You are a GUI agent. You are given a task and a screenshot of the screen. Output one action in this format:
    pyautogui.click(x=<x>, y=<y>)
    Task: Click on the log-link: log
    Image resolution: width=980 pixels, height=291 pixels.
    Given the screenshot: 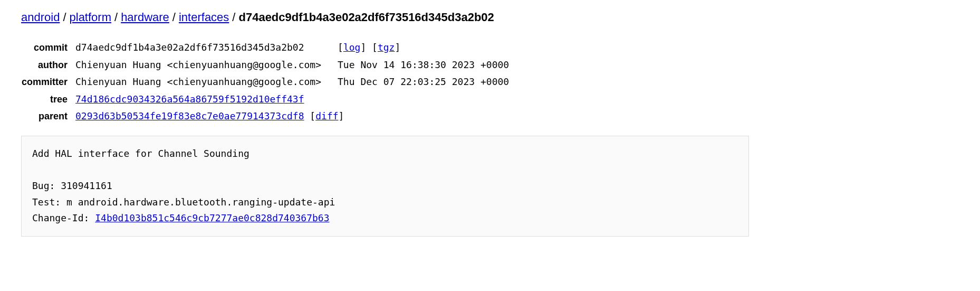 What is the action you would take?
    pyautogui.click(x=352, y=48)
    